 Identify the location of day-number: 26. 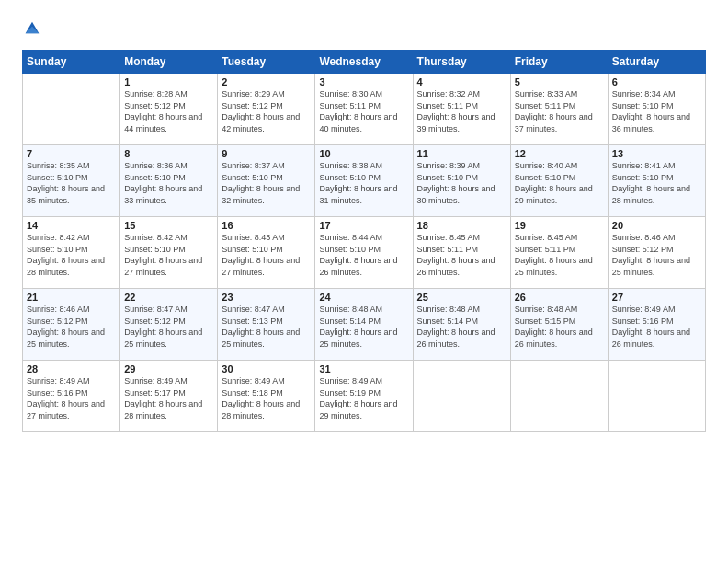
(559, 297).